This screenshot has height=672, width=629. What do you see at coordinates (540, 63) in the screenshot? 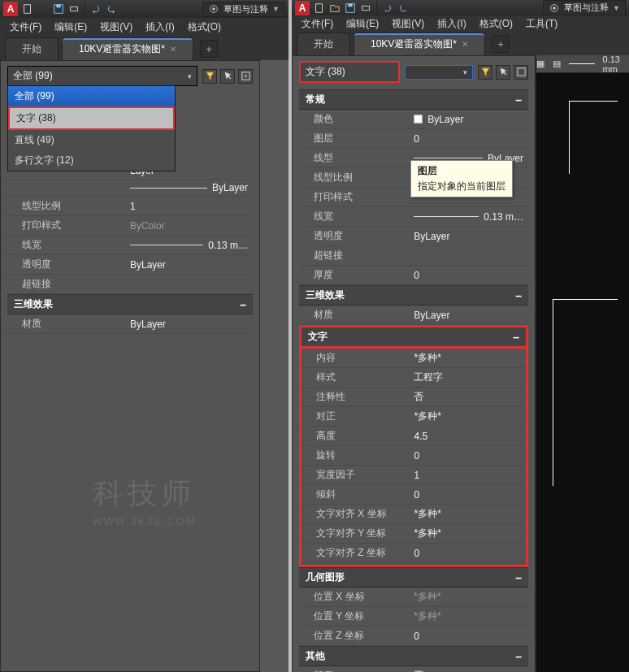
I see `ruler-tick-icon: ▦` at bounding box center [540, 63].